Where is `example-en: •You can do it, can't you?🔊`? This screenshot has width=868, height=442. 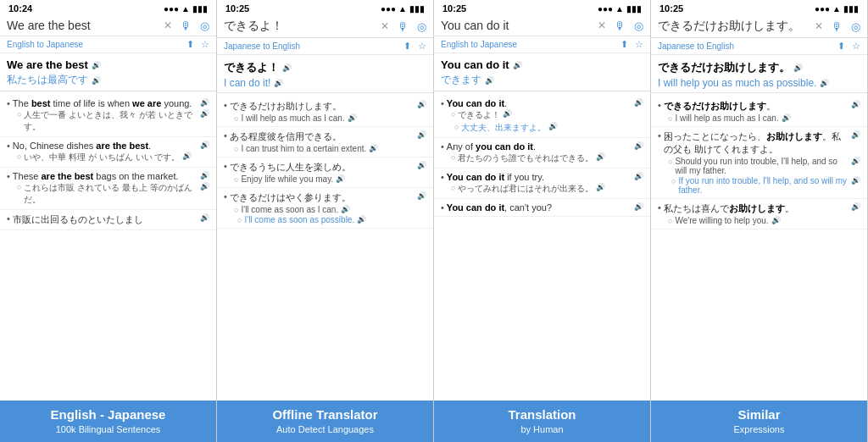 example-en: •You can do it, can't you?🔊 is located at coordinates (542, 207).